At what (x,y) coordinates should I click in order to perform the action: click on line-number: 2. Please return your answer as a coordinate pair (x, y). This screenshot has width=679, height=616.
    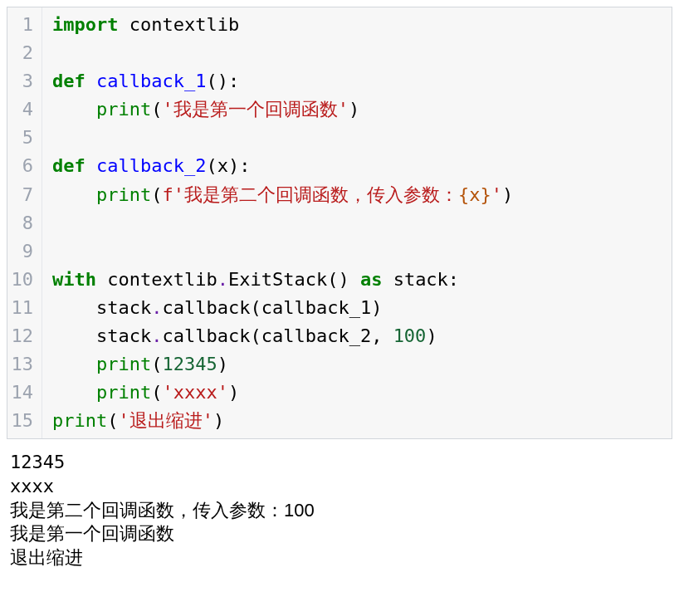
    Looking at the image, I should click on (22, 53).